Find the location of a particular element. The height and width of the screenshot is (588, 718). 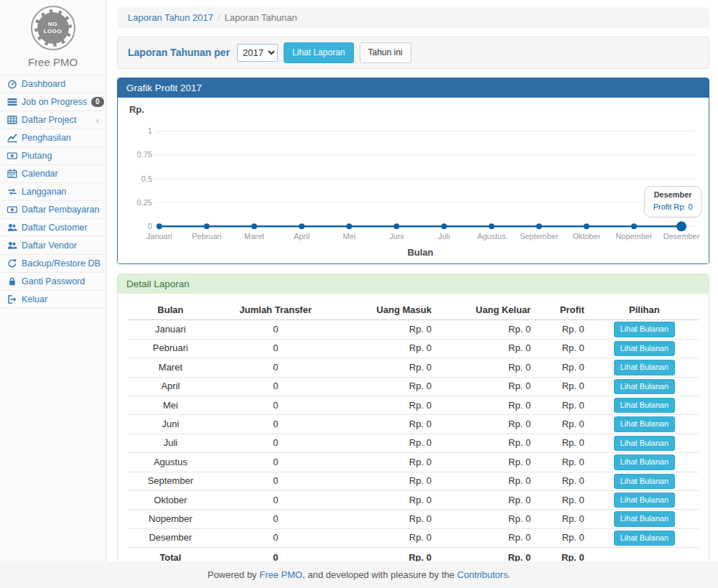

calendar-icon is located at coordinates (11, 174).